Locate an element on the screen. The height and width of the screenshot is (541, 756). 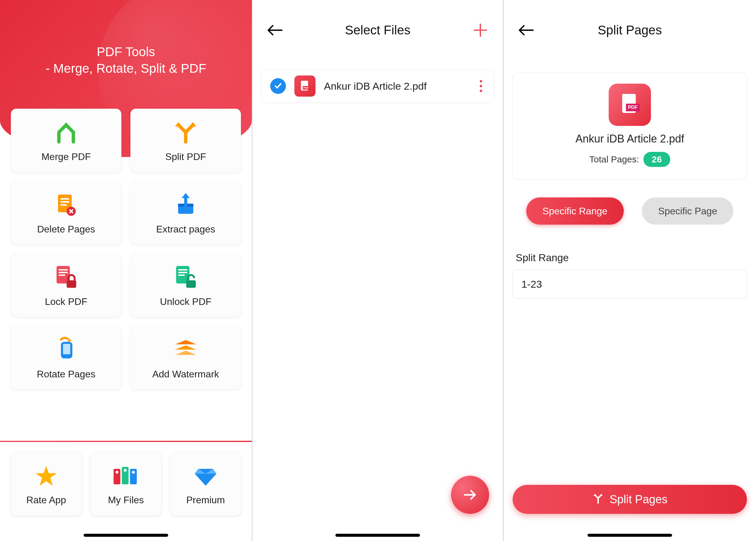
diamond-icon is located at coordinates (206, 476).